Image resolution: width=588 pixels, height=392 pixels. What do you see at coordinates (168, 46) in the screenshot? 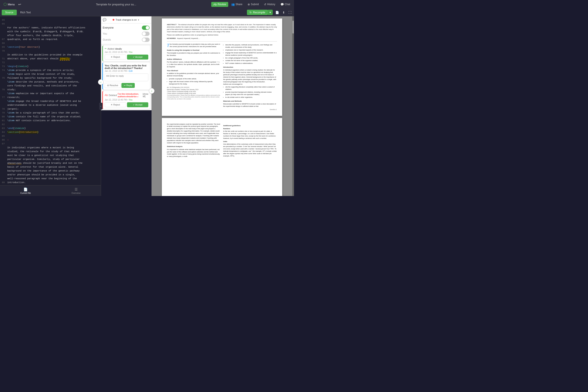
I see `dropcap: T` at bounding box center [168, 46].